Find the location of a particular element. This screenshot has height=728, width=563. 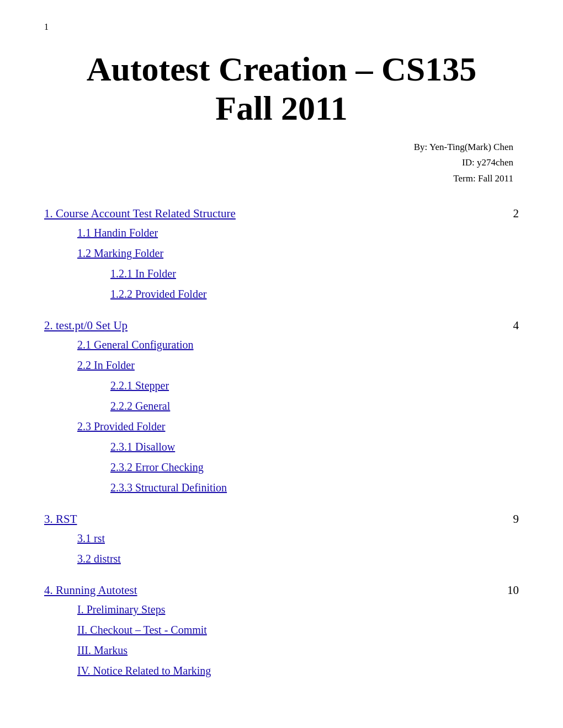

author-id: ID: y274chen is located at coordinates (279, 163).